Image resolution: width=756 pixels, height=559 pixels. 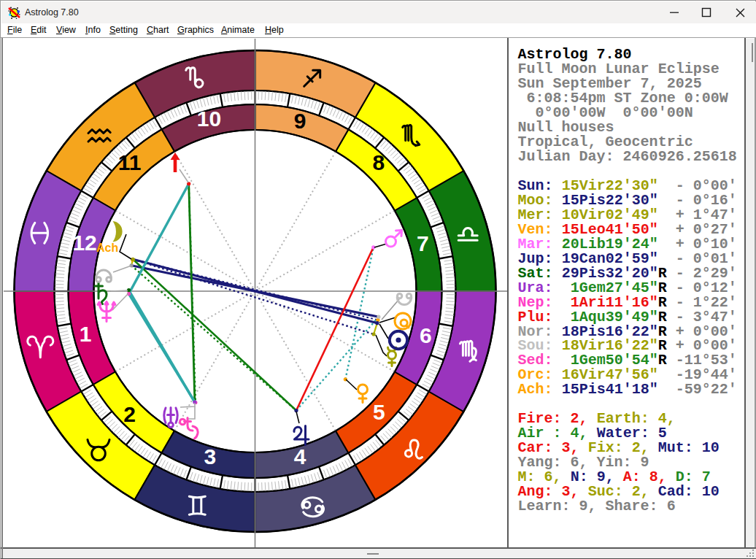 What do you see at coordinates (379, 412) in the screenshot?
I see `svg-text: 5` at bounding box center [379, 412].